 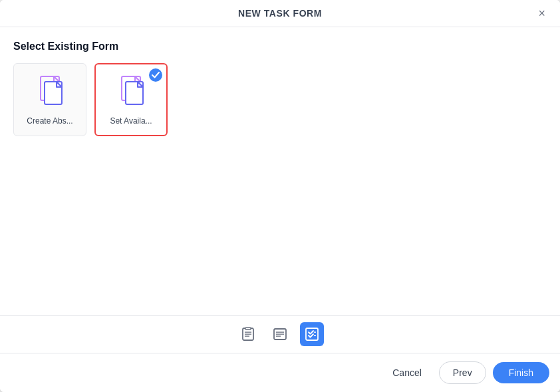 What do you see at coordinates (280, 13) in the screenshot?
I see `modal-title: NEW TASK FORM` at bounding box center [280, 13].